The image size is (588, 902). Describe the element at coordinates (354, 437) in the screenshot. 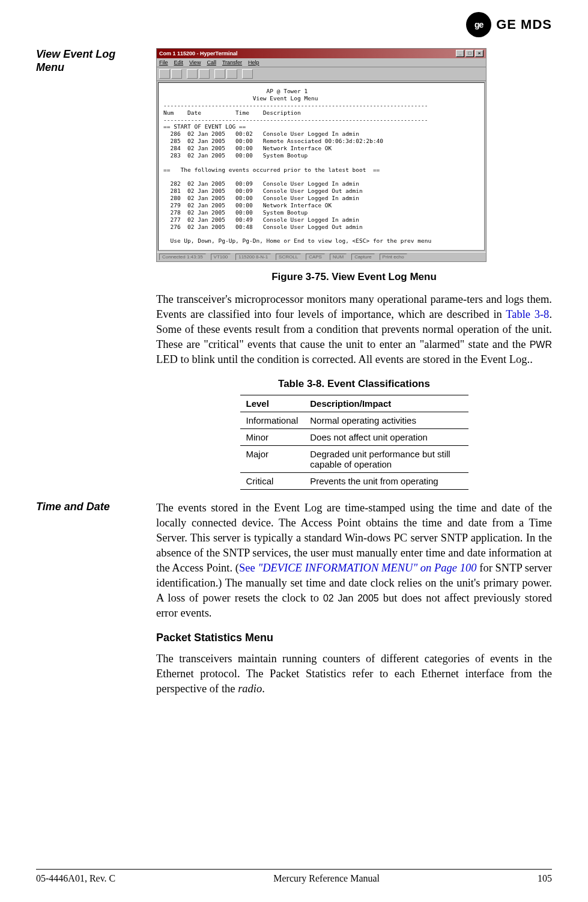

I see `table-row: MinorDoes not affect unit operation` at that location.